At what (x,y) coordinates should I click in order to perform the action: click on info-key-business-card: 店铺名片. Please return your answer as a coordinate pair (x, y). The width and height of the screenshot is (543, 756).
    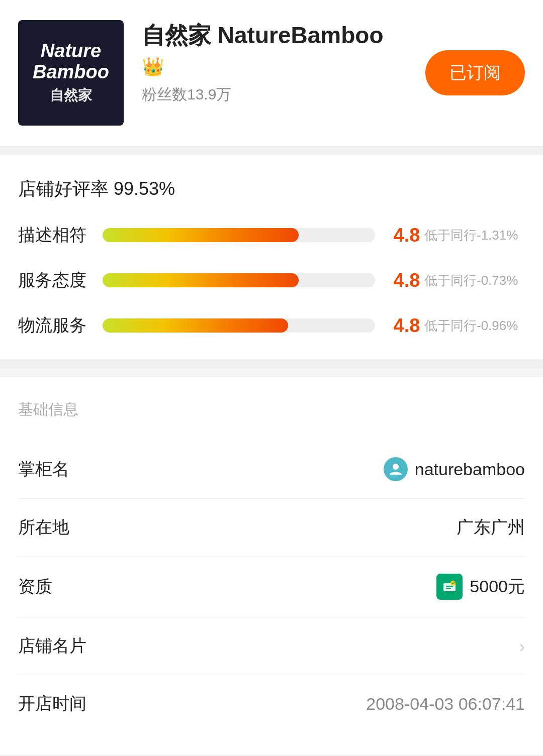
    Looking at the image, I should click on (52, 646).